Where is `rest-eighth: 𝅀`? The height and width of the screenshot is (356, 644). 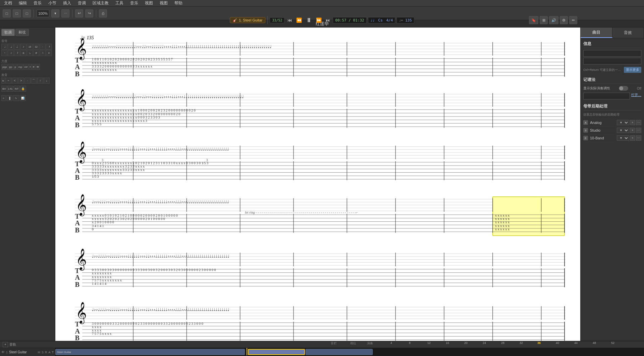
rest-eighth: 𝅀 is located at coordinates (17, 53).